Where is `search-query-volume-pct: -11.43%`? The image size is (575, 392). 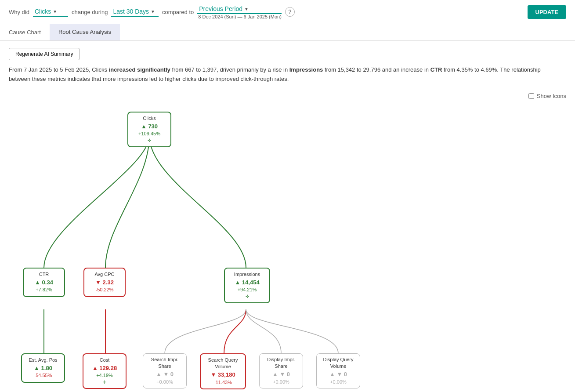 search-query-volume-pct: -11.43% is located at coordinates (223, 382).